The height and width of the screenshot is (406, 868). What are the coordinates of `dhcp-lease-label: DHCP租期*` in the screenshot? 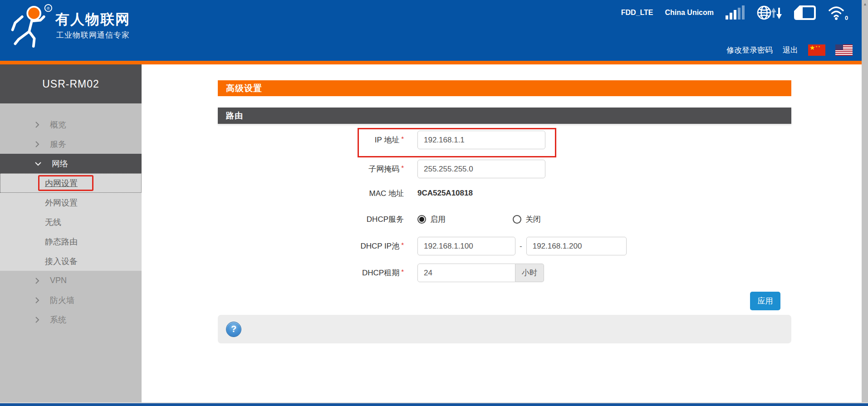 It's located at (318, 273).